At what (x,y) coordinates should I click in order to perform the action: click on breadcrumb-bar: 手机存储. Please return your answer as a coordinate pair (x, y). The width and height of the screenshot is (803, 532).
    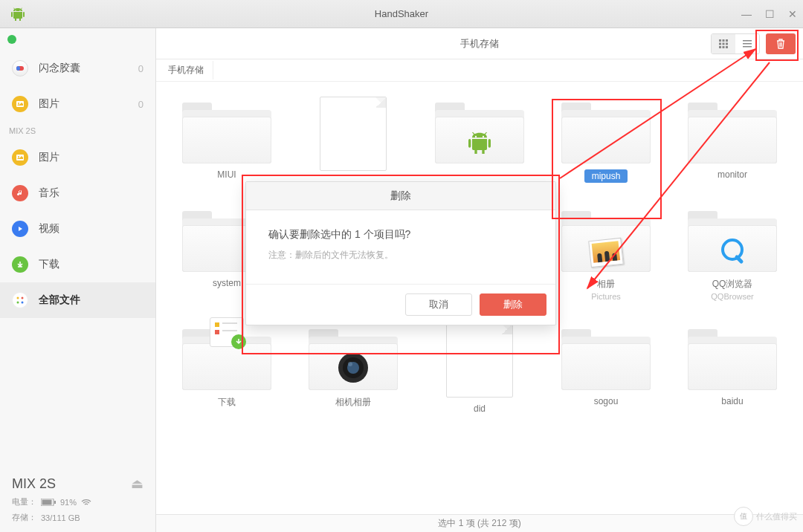
    Looking at the image, I should click on (480, 71).